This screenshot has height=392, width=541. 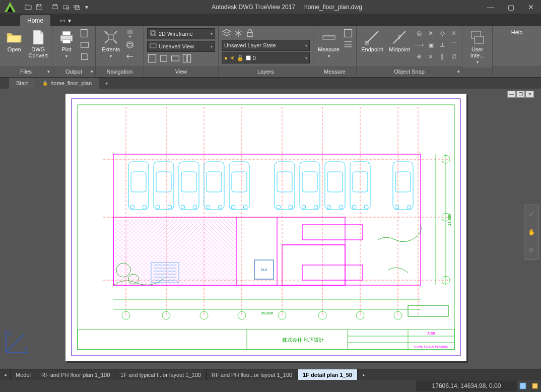 What do you see at coordinates (14, 40) in the screenshot?
I see `open-button: Open` at bounding box center [14, 40].